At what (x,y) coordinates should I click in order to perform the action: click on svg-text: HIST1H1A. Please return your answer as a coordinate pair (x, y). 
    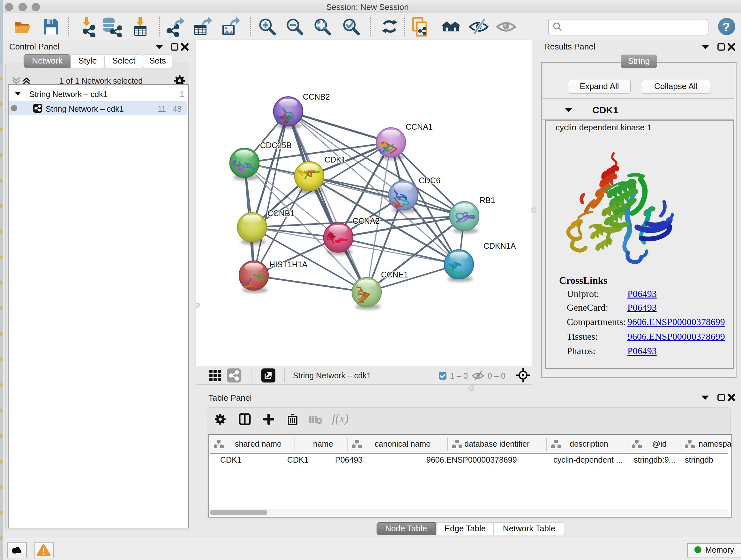
    Looking at the image, I should click on (288, 264).